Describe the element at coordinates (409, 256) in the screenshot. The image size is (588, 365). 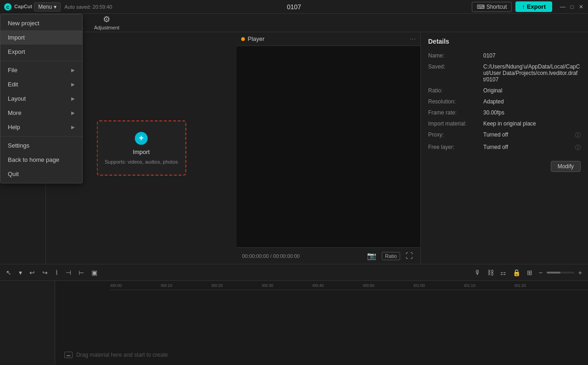
I see `fullscreen-button: ⛶` at that location.